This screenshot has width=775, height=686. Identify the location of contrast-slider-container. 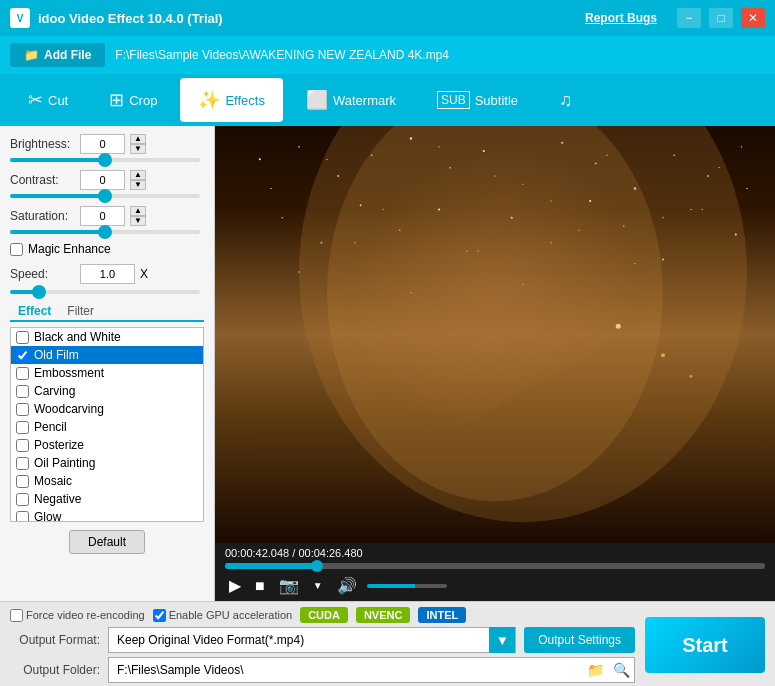
(107, 196).